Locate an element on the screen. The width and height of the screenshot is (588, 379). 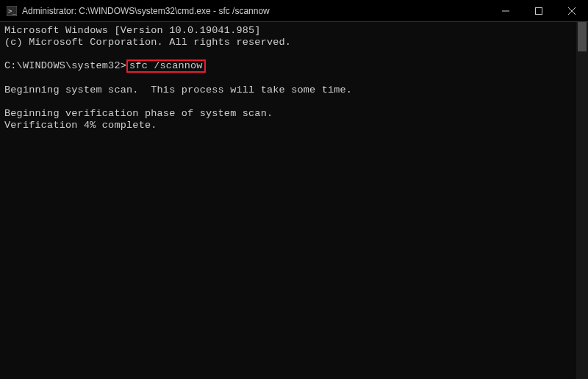
command-text: sfc /scannow is located at coordinates (166, 66).